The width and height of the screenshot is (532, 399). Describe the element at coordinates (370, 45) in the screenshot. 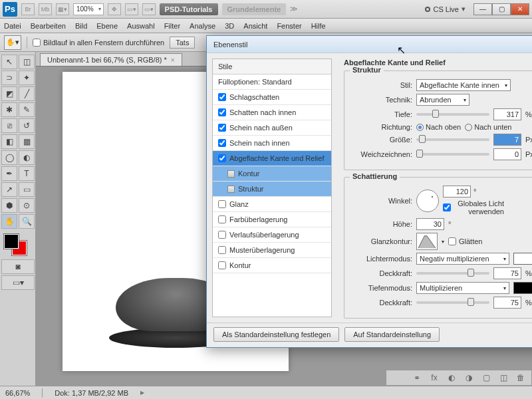

I see `dialog-titlebar: Ebenenstil` at that location.